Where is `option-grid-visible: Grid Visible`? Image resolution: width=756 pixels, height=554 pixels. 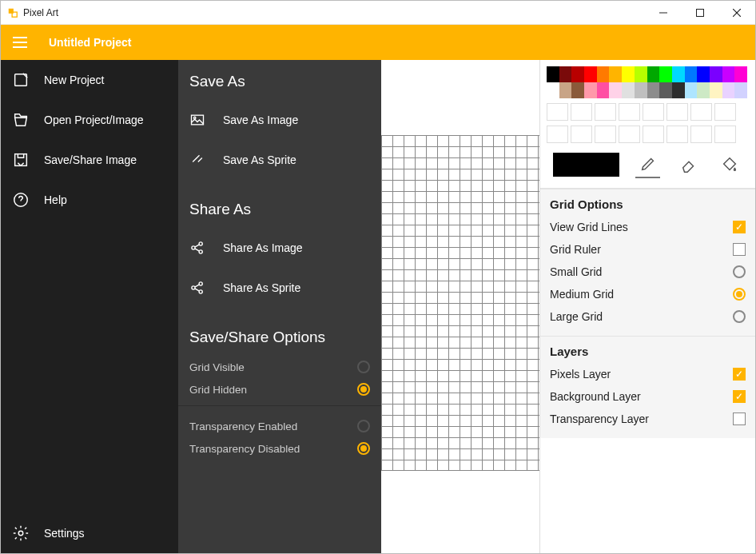
option-grid-visible: Grid Visible is located at coordinates (280, 367).